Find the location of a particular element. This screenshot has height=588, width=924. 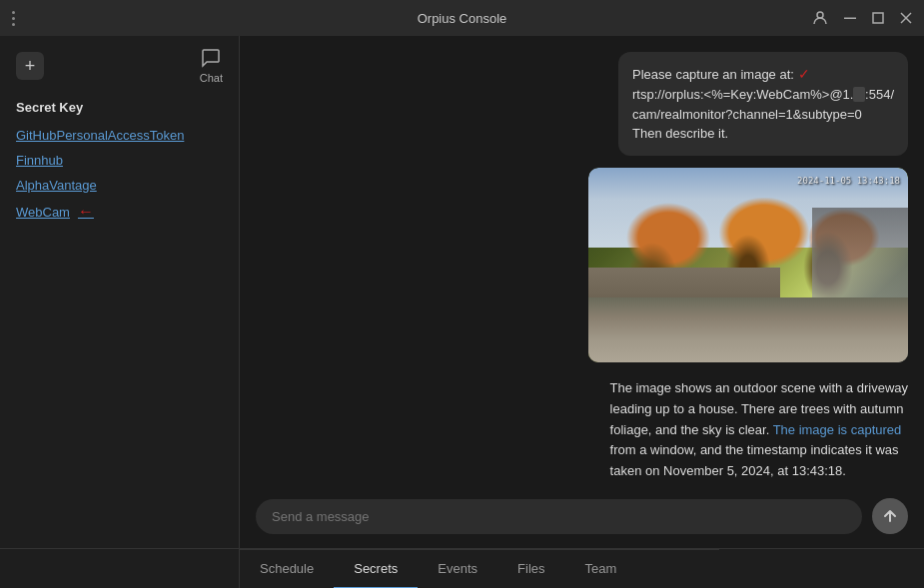

user-icon is located at coordinates (820, 18).